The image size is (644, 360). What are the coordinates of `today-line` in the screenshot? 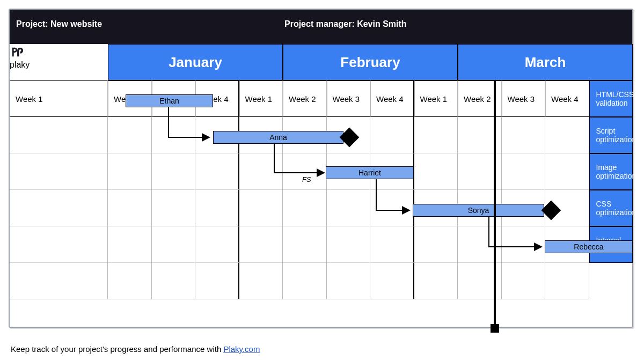 It's located at (495, 204).